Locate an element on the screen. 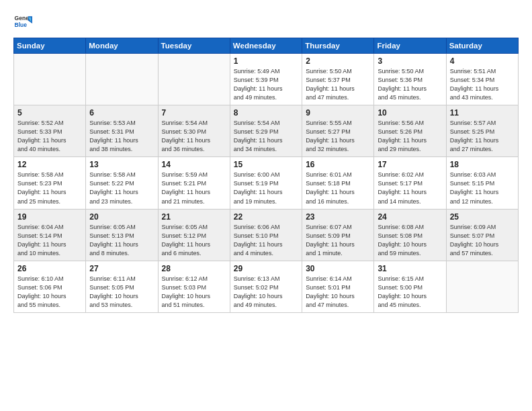 The image size is (532, 411). day-number: 17 is located at coordinates (410, 165).